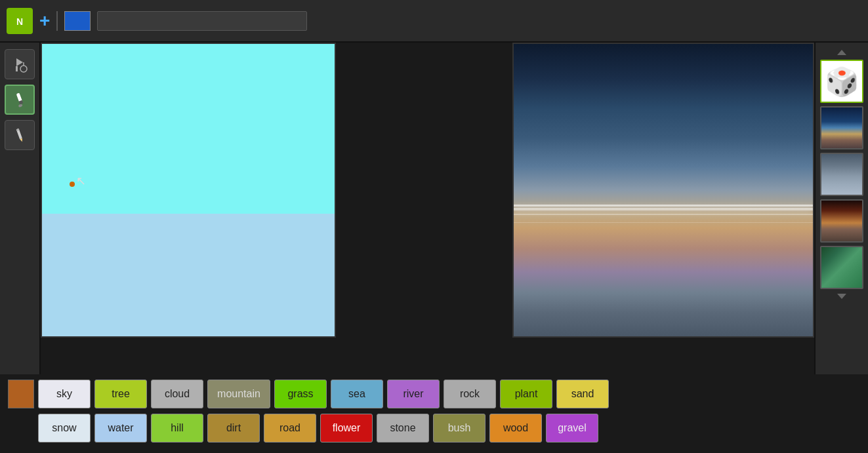  Describe the element at coordinates (583, 394) in the screenshot. I see `label-btn-sand: sand` at that location.